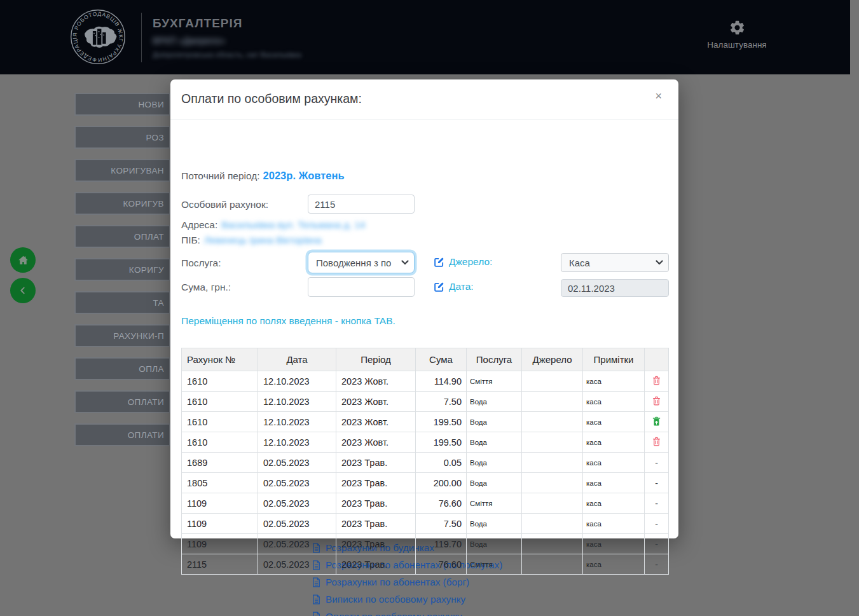 The height and width of the screenshot is (616, 859). What do you see at coordinates (656, 421) in the screenshot?
I see `restore-row-button` at bounding box center [656, 421].